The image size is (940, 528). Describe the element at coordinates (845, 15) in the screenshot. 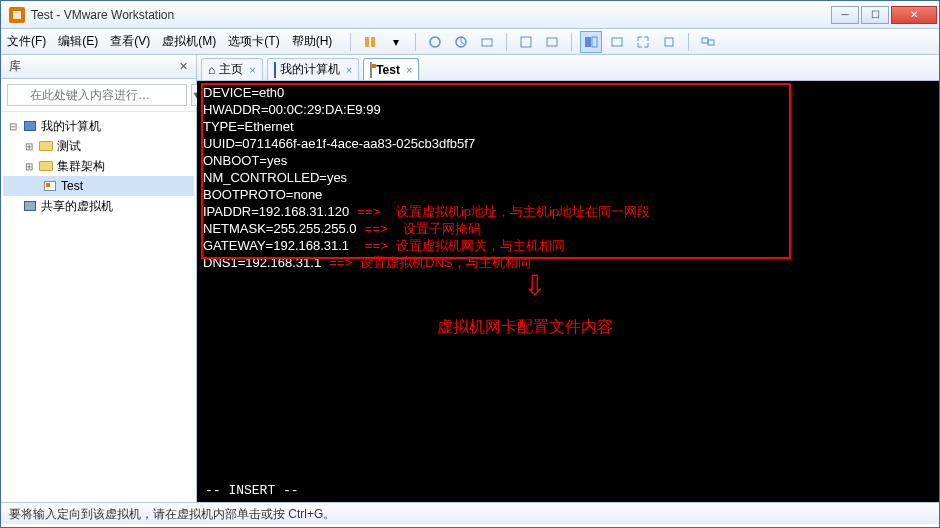

I see `minimize-button: ─` at that location.